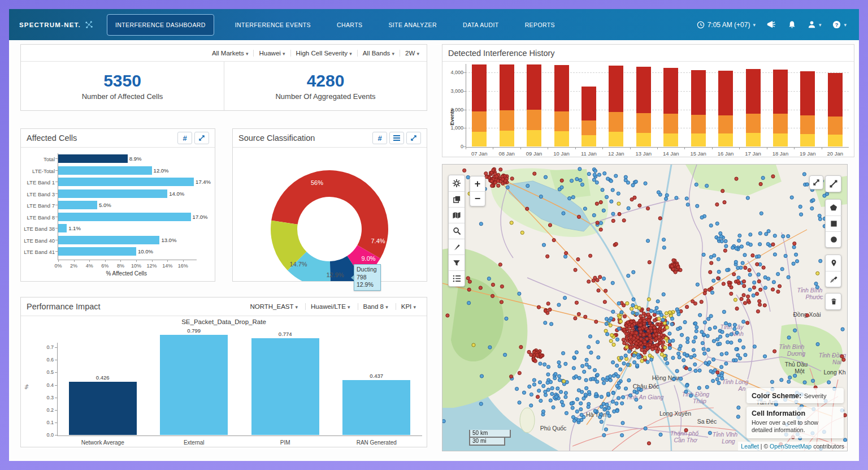 This screenshot has height=470, width=868. What do you see at coordinates (540, 25) in the screenshot?
I see `tab-reports: REPORTS` at bounding box center [540, 25].